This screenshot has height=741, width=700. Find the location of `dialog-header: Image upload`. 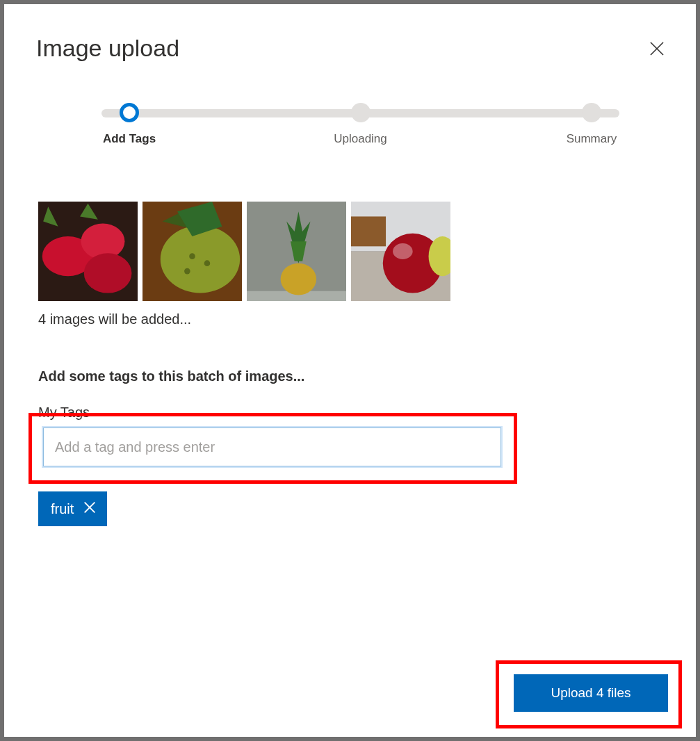

dialog-header: Image upload is located at coordinates (352, 49).